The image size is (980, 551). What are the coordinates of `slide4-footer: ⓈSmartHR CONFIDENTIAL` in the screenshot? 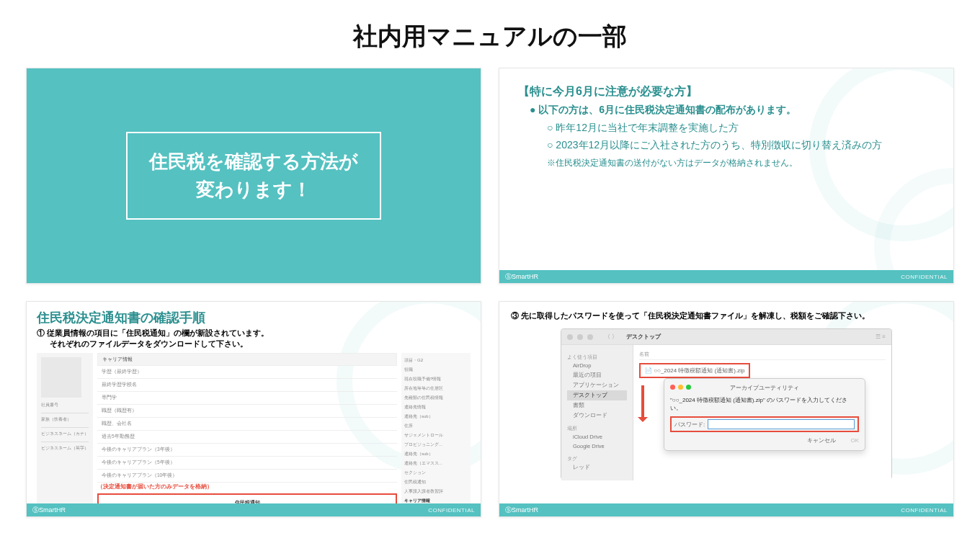 It's located at (726, 510).